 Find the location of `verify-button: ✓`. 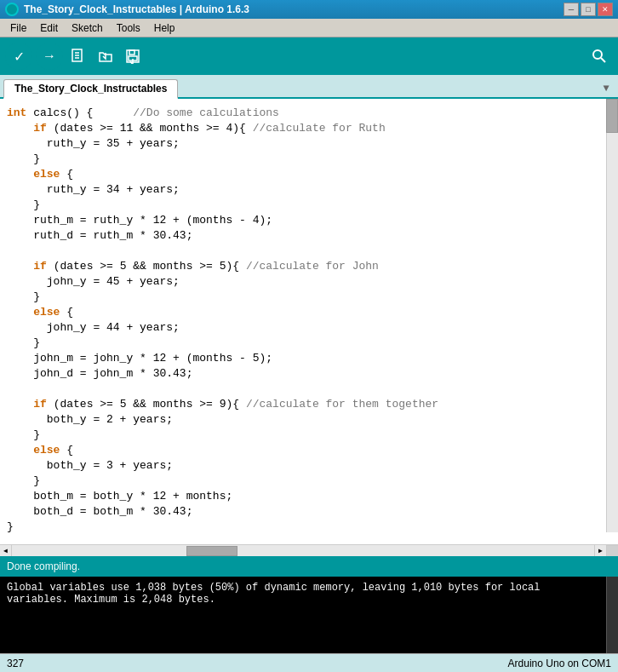

verify-button: ✓ is located at coordinates (19, 56).